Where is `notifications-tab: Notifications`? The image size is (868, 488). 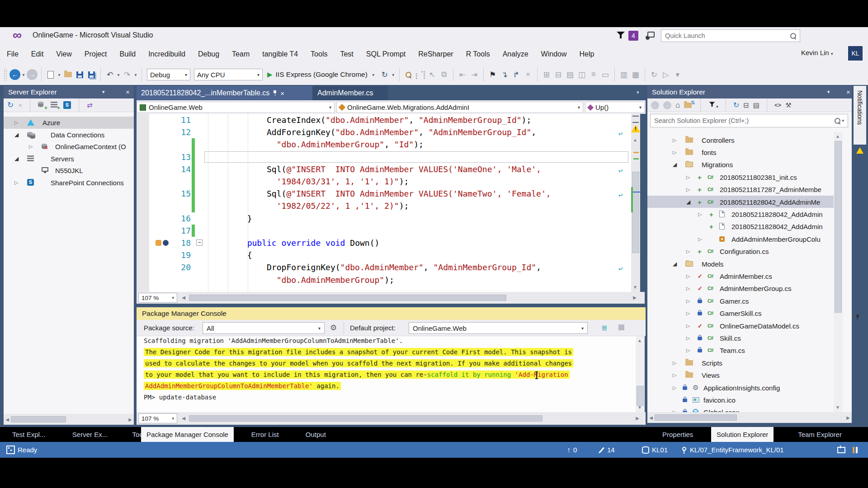 notifications-tab: Notifications is located at coordinates (860, 115).